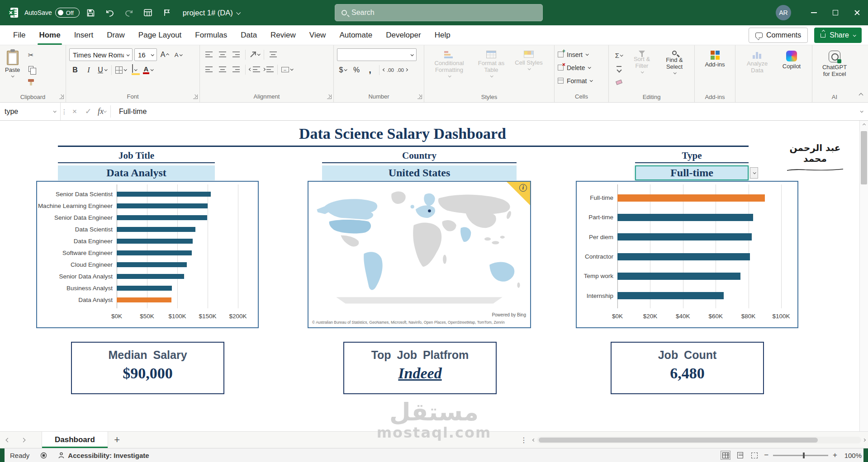 The image size is (868, 462). Describe the element at coordinates (67, 13) in the screenshot. I see `autosave-toggle: Off` at that location.